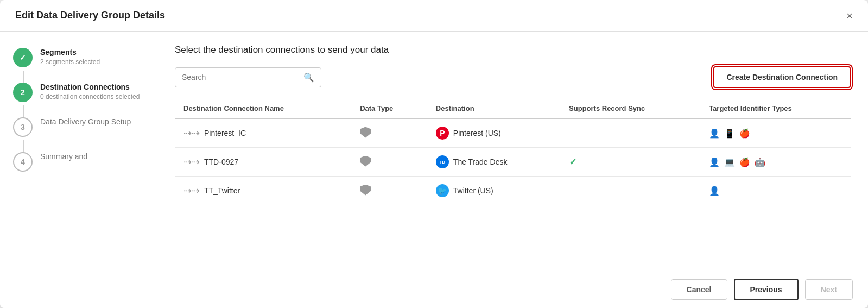 This screenshot has width=868, height=308. What do you see at coordinates (775, 162) in the screenshot?
I see `identifier-cell: 👤 💻 🍎 🤖` at bounding box center [775, 162].